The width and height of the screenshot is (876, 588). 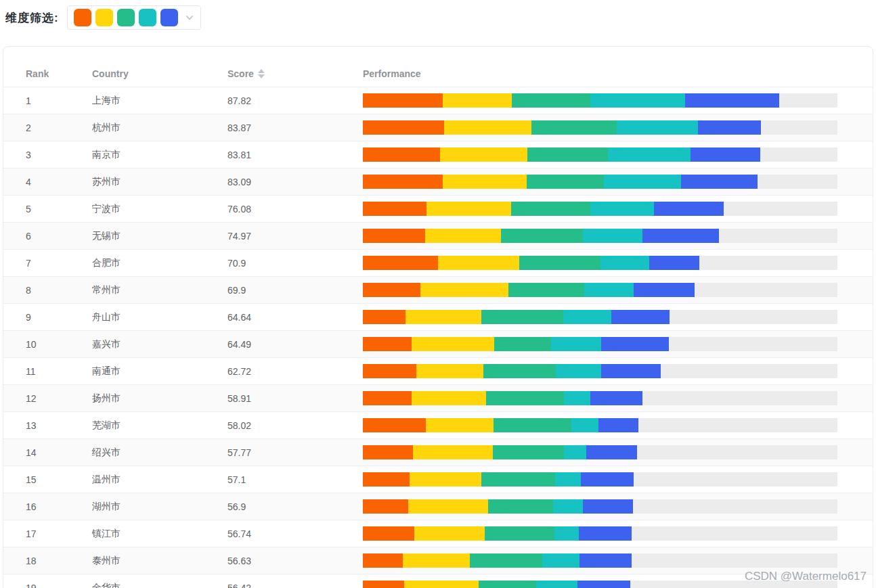 What do you see at coordinates (47, 263) in the screenshot?
I see `rank-cell: 7` at bounding box center [47, 263].